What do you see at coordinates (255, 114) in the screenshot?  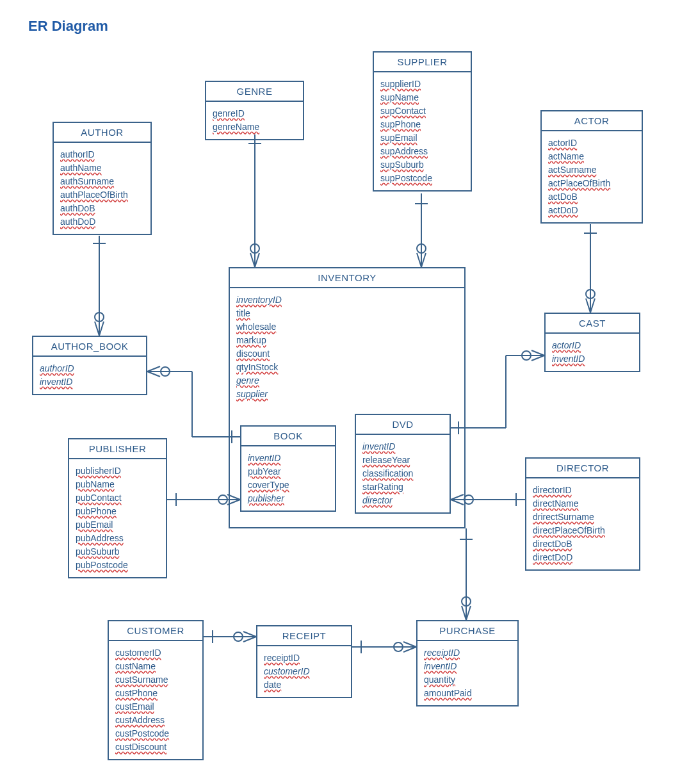 I see `attr: genreID` at bounding box center [255, 114].